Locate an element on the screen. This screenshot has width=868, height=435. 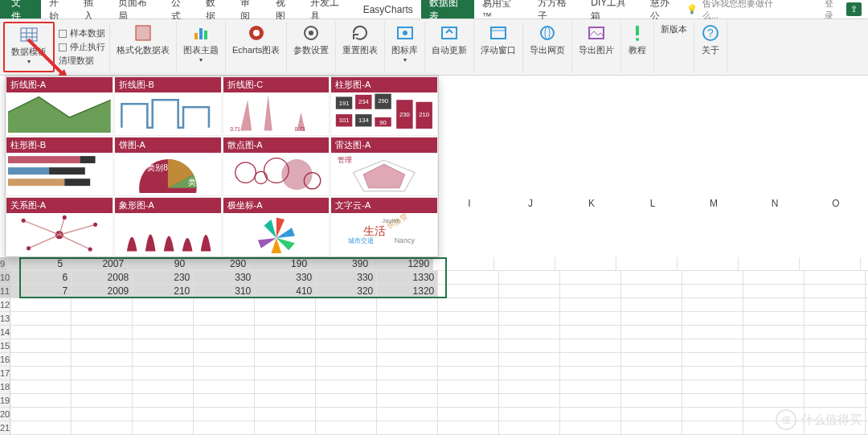
menu-bar: 文件 开始 插入 页面布局 公式 数据 审阅 视图 开发工具 EasyChart… is located at coordinates (434, 10).